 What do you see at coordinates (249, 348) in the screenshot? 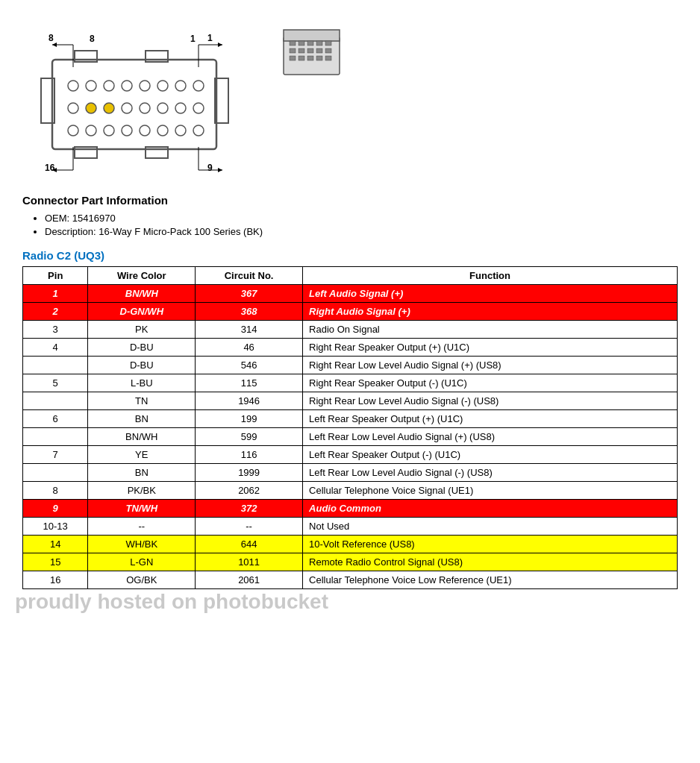
I see `cell-circuit-no: 46` at bounding box center [249, 348].